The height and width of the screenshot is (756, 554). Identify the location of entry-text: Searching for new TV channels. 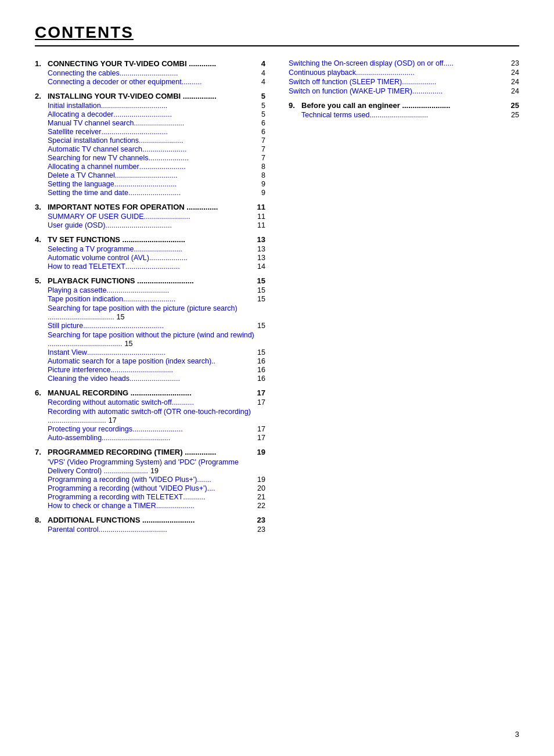
(98, 158).